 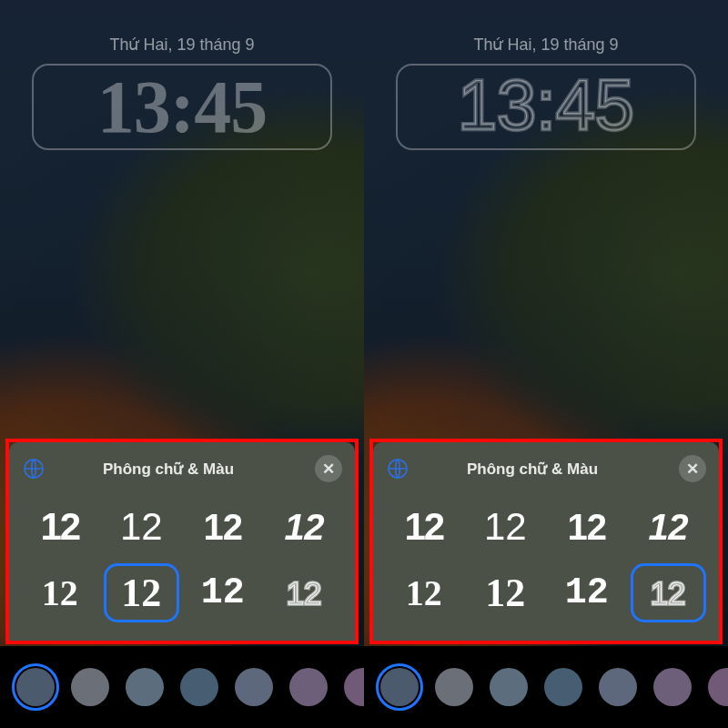 What do you see at coordinates (546, 107) in the screenshot?
I see `time-preview: 13:45 13:45` at bounding box center [546, 107].